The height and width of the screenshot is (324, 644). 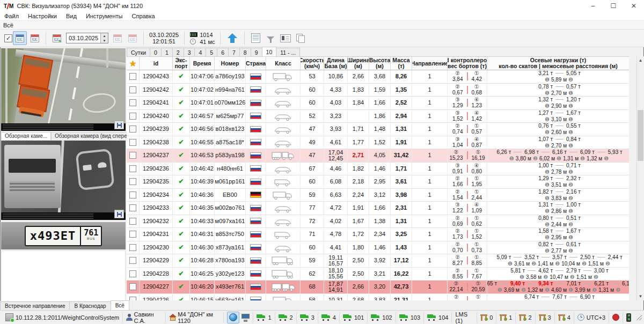 What do you see at coordinates (565, 318) in the screenshot?
I see `gantry-indicator: 4` at bounding box center [565, 318].